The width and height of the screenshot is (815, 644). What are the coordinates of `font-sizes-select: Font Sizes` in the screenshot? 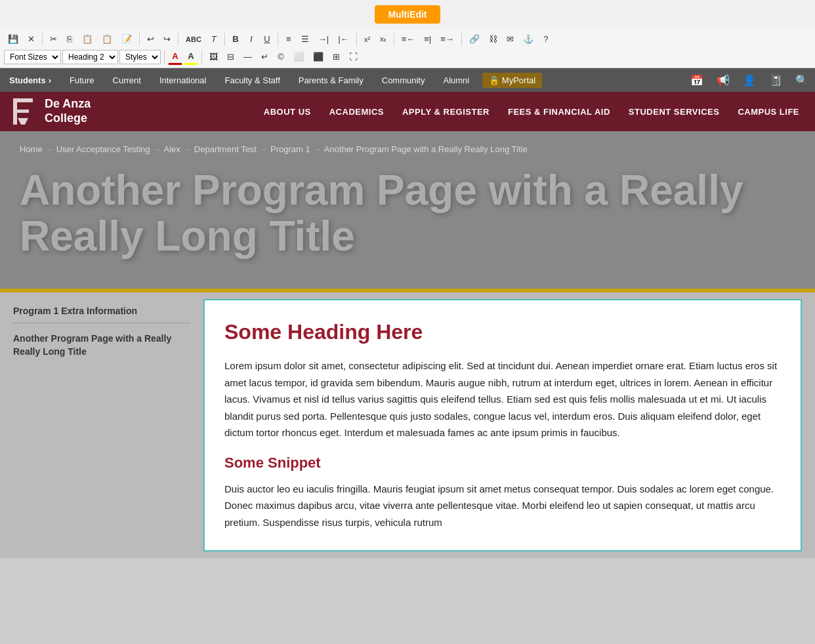 It's located at (33, 57).